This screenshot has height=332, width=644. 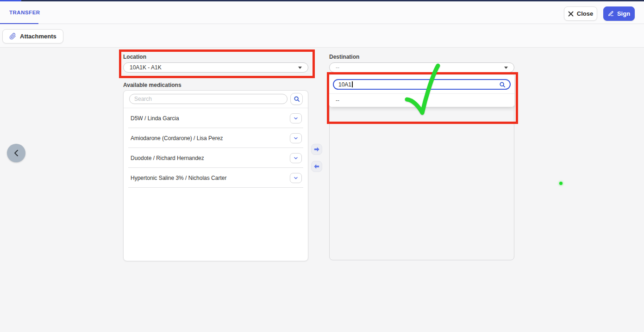 I want to click on close-button: Close, so click(x=581, y=14).